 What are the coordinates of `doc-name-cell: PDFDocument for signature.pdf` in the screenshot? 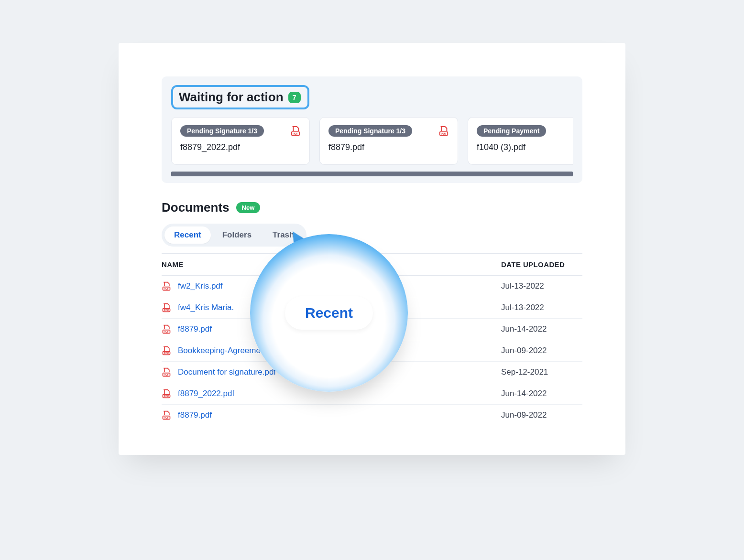 It's located at (219, 372).